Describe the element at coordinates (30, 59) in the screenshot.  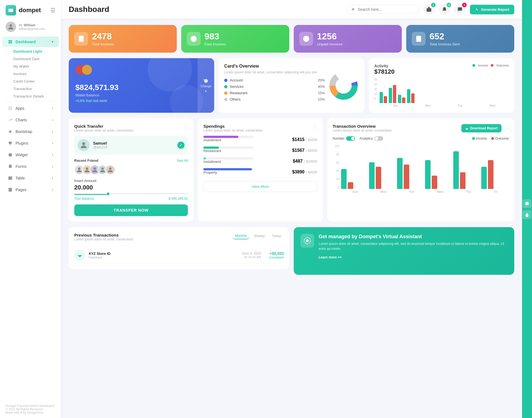
I see `sidebar-sub-dashboard-dark: Dashboard Dark` at that location.